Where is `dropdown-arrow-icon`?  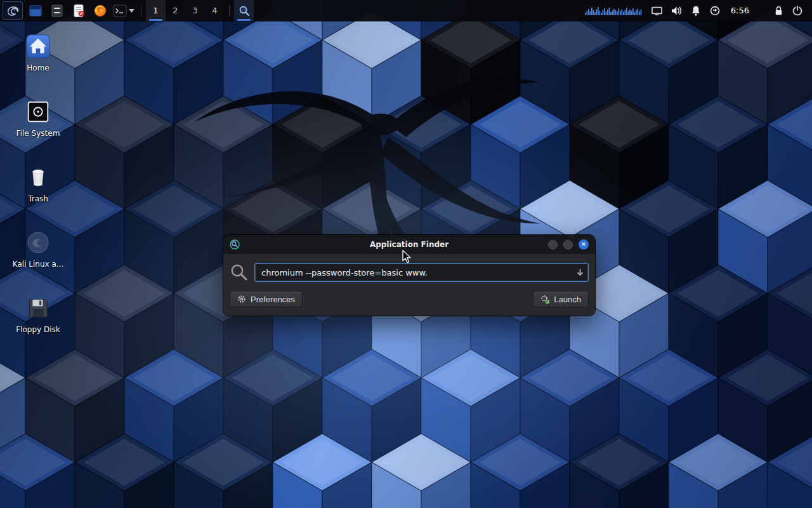
dropdown-arrow-icon is located at coordinates (580, 273).